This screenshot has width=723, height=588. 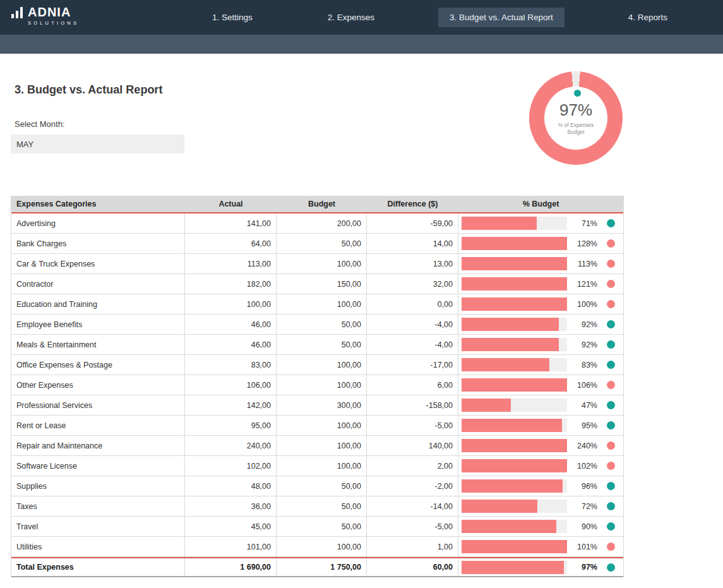 I want to click on row-actual: 95,00, so click(x=231, y=426).